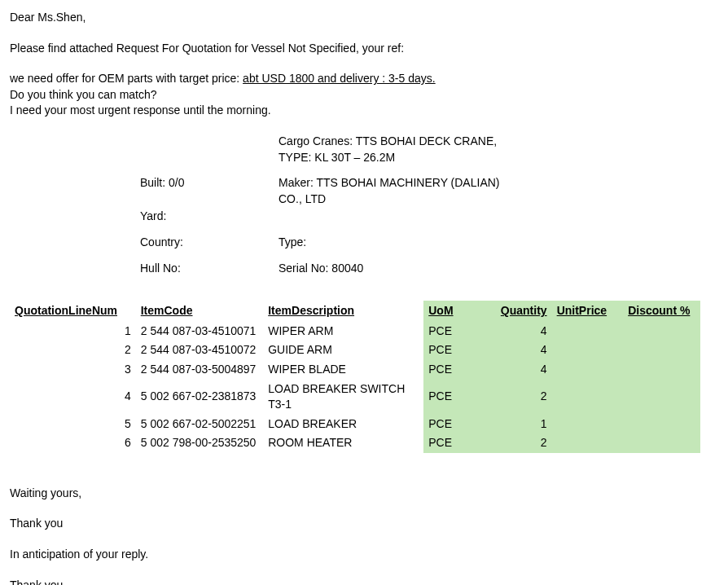 The height and width of the screenshot is (585, 728). What do you see at coordinates (520, 424) in the screenshot?
I see `cell-qty: 1` at bounding box center [520, 424].